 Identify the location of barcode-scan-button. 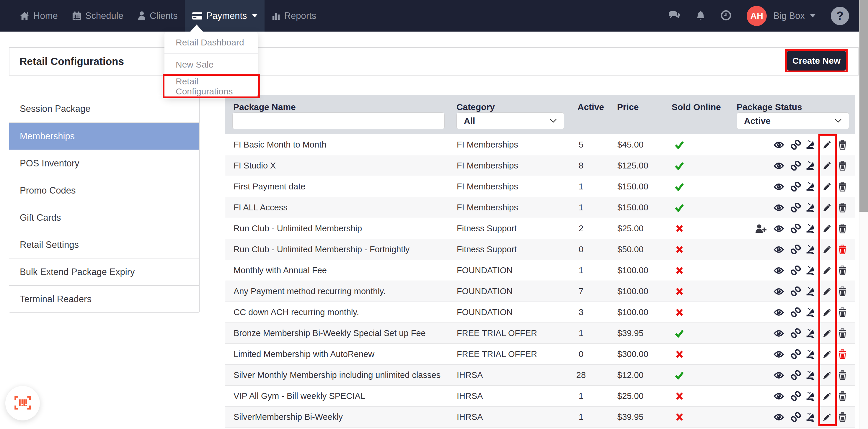
(23, 403).